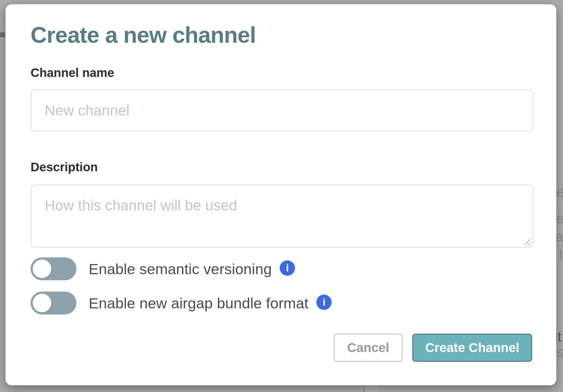 The image size is (563, 392). I want to click on description-label: Description, so click(64, 167).